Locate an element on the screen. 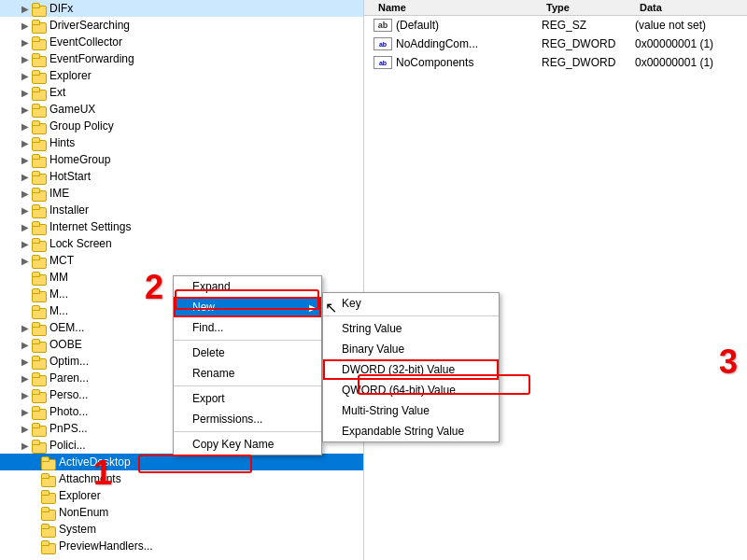 This screenshot has width=747, height=560. tree-item-label: M... is located at coordinates (59, 311).